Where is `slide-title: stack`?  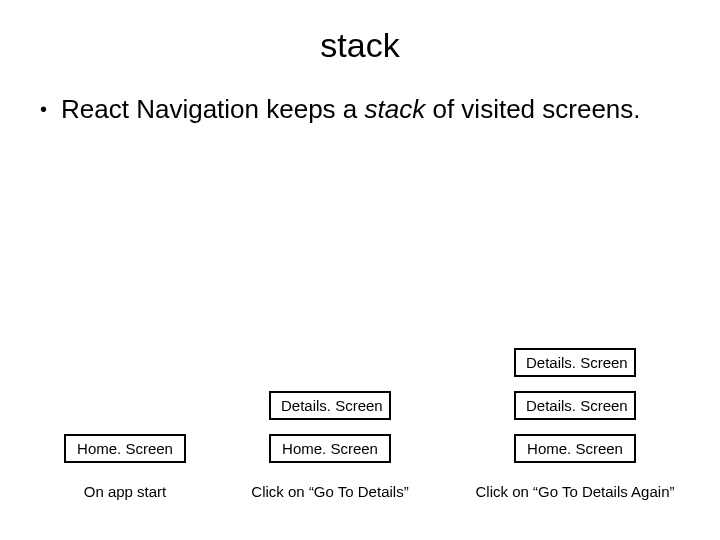
slide-title: stack is located at coordinates (360, 46).